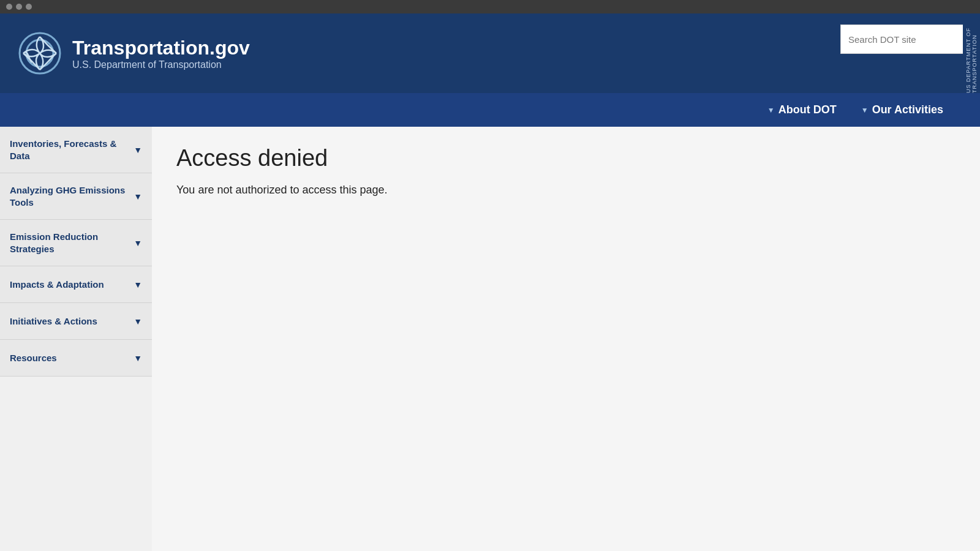 Image resolution: width=980 pixels, height=551 pixels. What do you see at coordinates (161, 48) in the screenshot?
I see `site-name: Transportation.gov` at bounding box center [161, 48].